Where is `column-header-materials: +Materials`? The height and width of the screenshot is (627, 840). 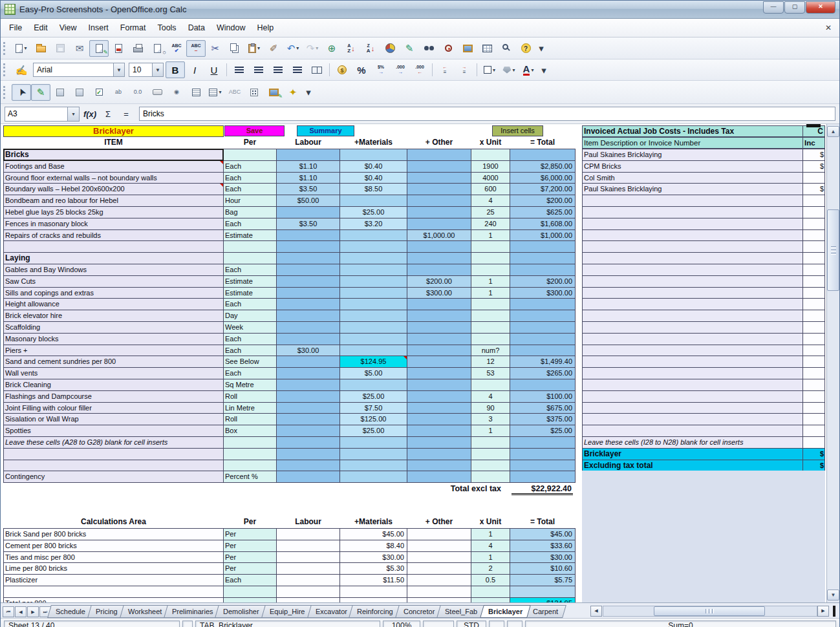
column-header-materials: +Materials is located at coordinates (374, 143).